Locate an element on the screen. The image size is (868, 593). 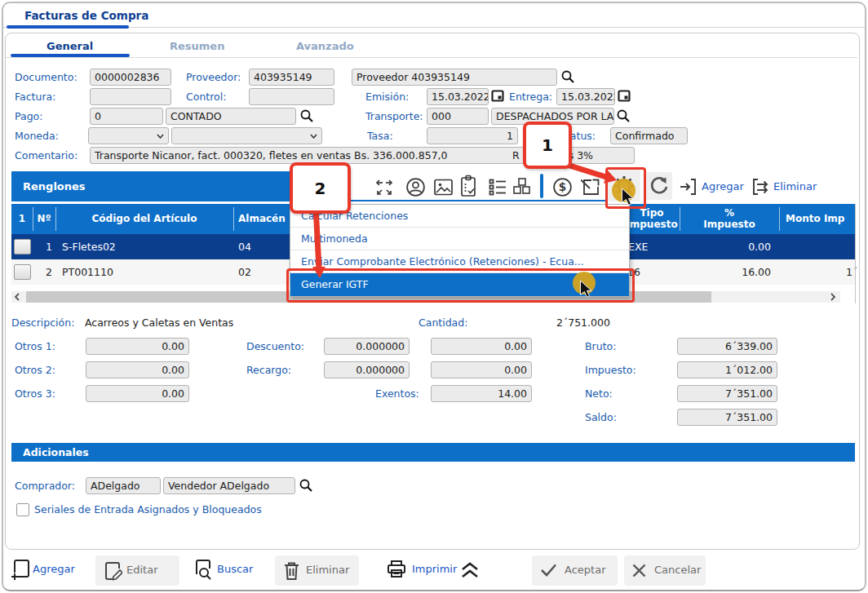
otros3-field: 0.00 is located at coordinates (137, 393).